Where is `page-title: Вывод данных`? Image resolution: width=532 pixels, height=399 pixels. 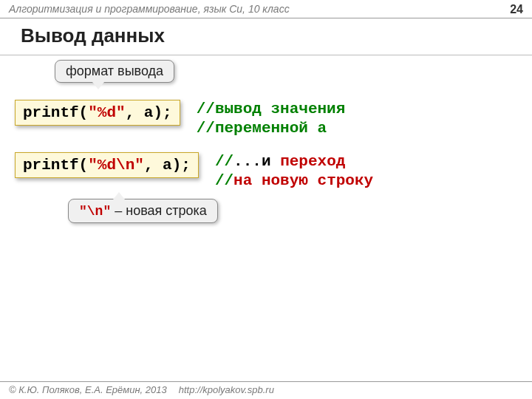 page-title: Вывод данных is located at coordinates (266, 37).